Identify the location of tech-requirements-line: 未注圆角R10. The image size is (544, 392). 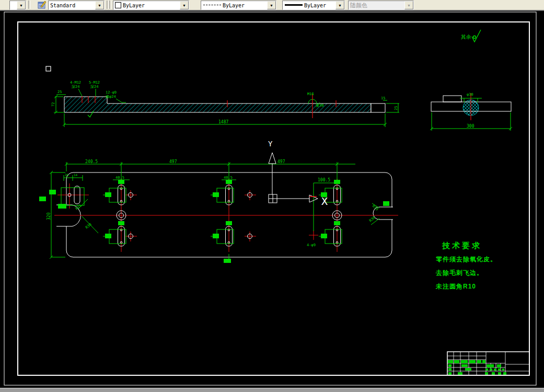
(483, 286).